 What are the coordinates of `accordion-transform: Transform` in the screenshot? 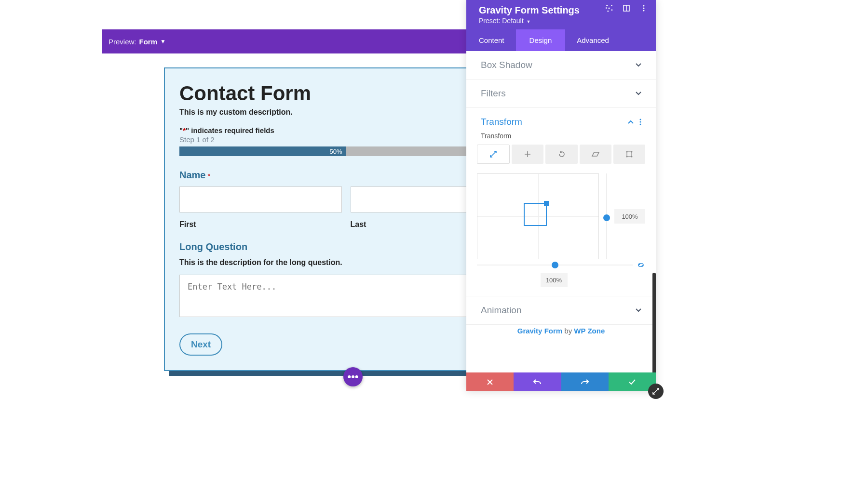 It's located at (561, 119).